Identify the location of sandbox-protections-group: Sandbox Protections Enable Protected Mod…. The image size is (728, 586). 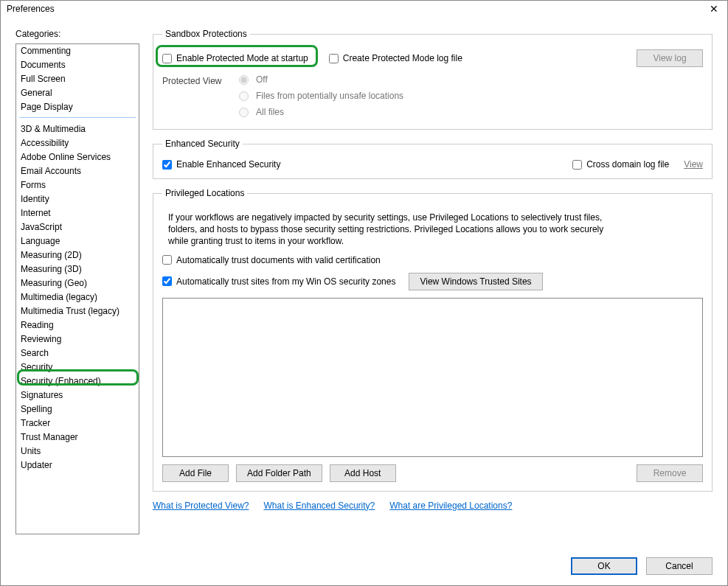
(432, 80).